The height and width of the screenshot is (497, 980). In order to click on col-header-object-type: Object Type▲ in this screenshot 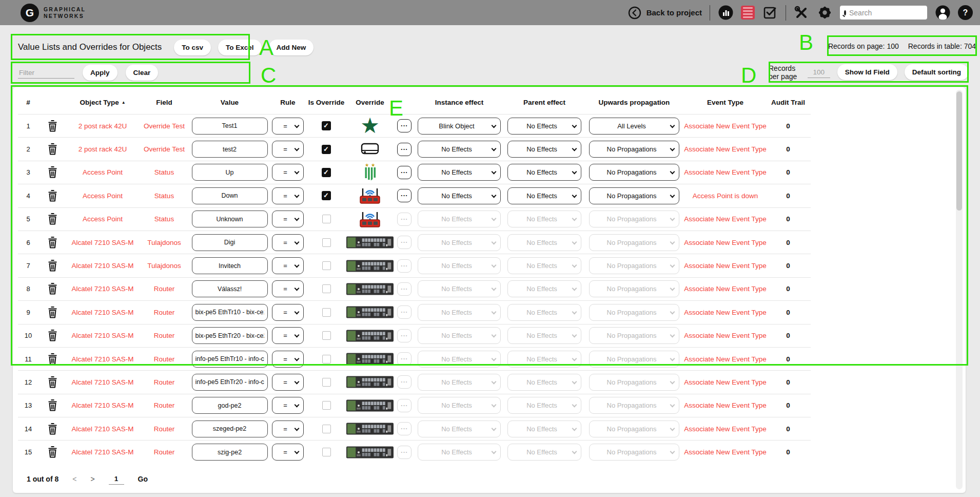, I will do `click(103, 101)`.